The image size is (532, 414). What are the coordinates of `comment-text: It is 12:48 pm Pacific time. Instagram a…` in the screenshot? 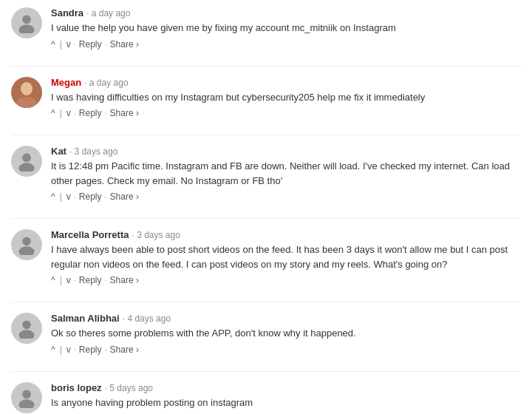 It's located at (286, 173).